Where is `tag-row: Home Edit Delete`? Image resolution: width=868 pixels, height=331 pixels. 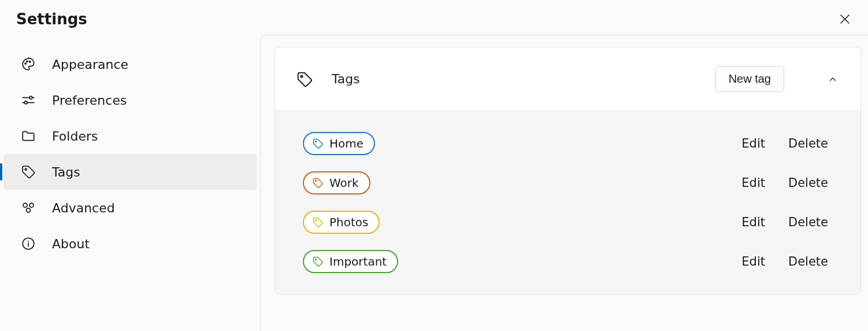
tag-row: Home Edit Delete is located at coordinates (567, 144).